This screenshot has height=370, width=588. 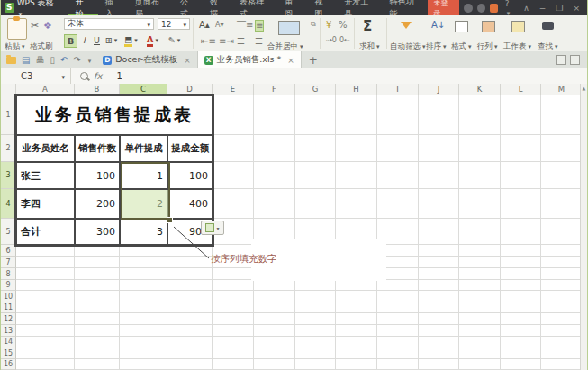 What do you see at coordinates (213, 228) in the screenshot?
I see `autofill-options-button: ▾` at bounding box center [213, 228].